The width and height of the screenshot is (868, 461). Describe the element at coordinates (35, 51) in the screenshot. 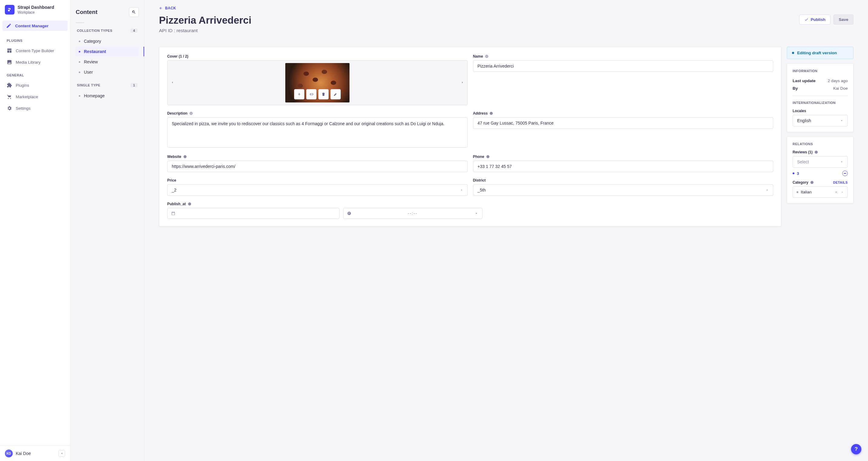

I see `nav-label: Content-Type Builder` at that location.